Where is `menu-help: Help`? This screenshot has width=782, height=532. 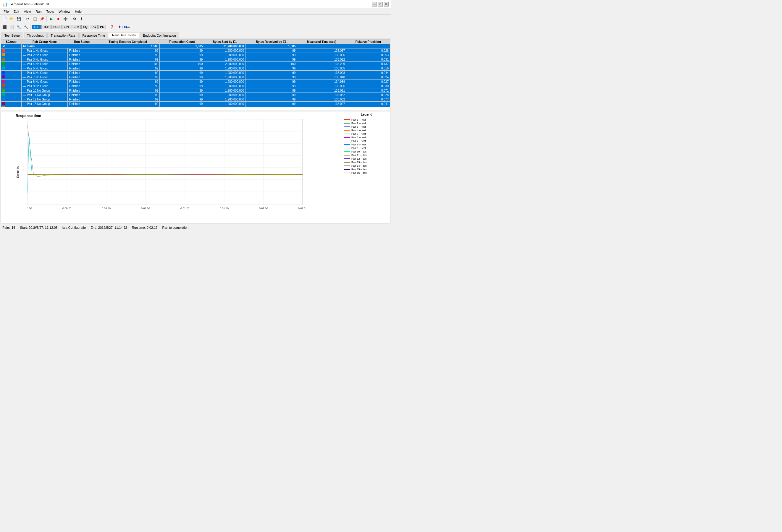 menu-help: Help is located at coordinates (78, 11).